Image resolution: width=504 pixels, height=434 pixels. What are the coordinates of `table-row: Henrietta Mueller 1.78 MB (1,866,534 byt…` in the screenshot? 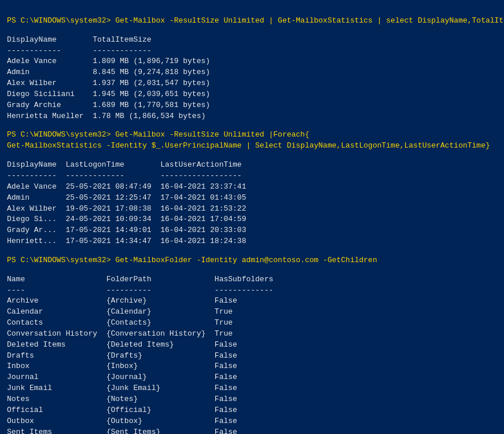 It's located at (252, 117).